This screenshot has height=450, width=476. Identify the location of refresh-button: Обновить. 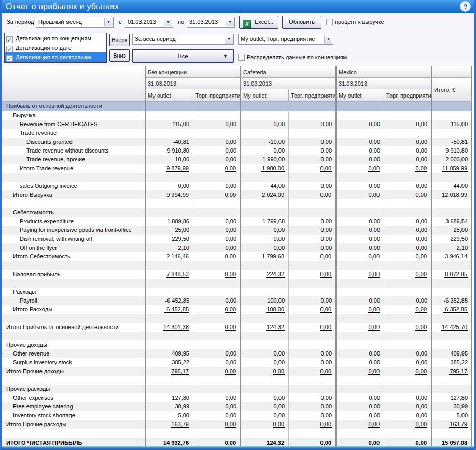
(302, 22).